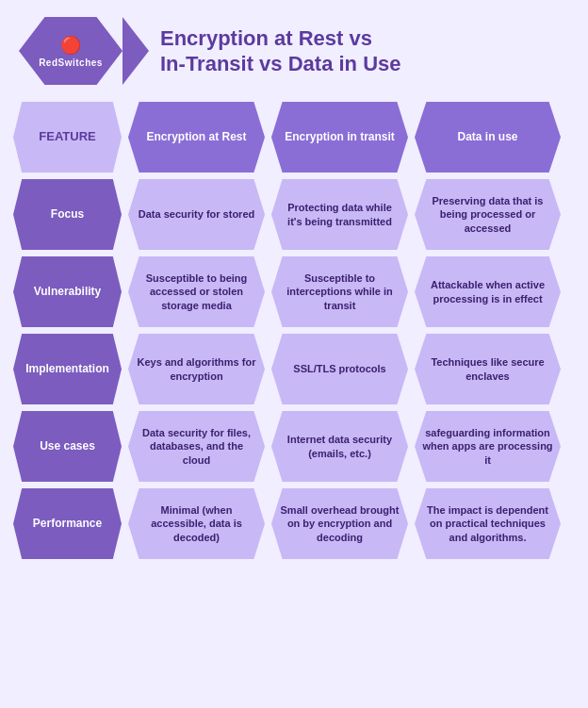 The image size is (588, 708). Describe the element at coordinates (68, 215) in the screenshot. I see `row-label-focus: Focus` at that location.